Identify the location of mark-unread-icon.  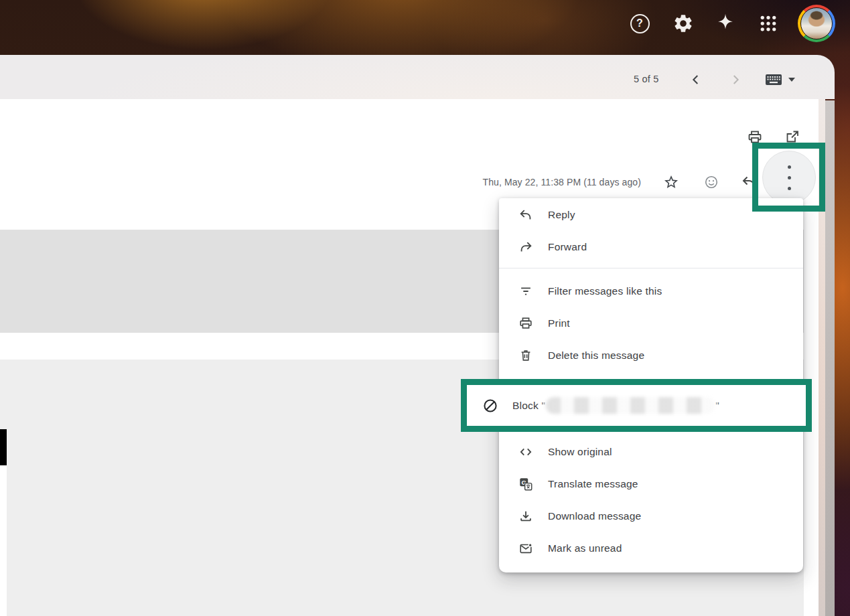
(526, 548).